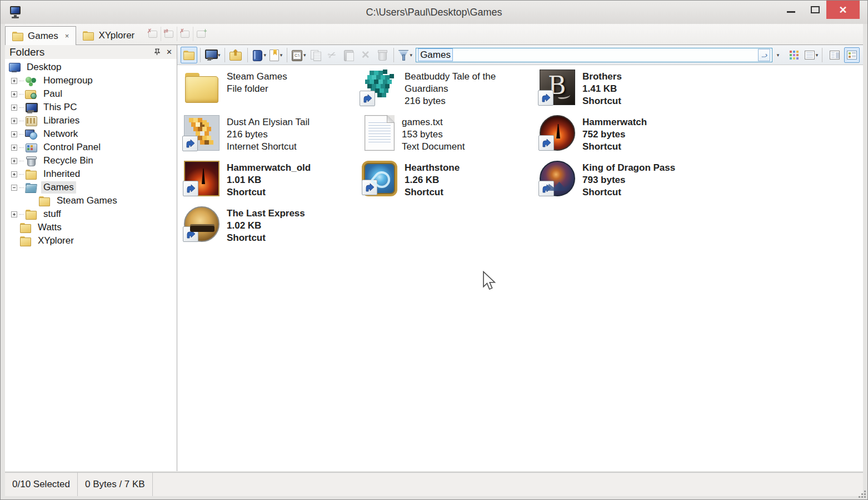 The width and height of the screenshot is (868, 500). What do you see at coordinates (273, 182) in the screenshot?
I see `file-tile-hammerwatch-old: Hammerwatch_old 1.01 KB Shortcut` at bounding box center [273, 182].